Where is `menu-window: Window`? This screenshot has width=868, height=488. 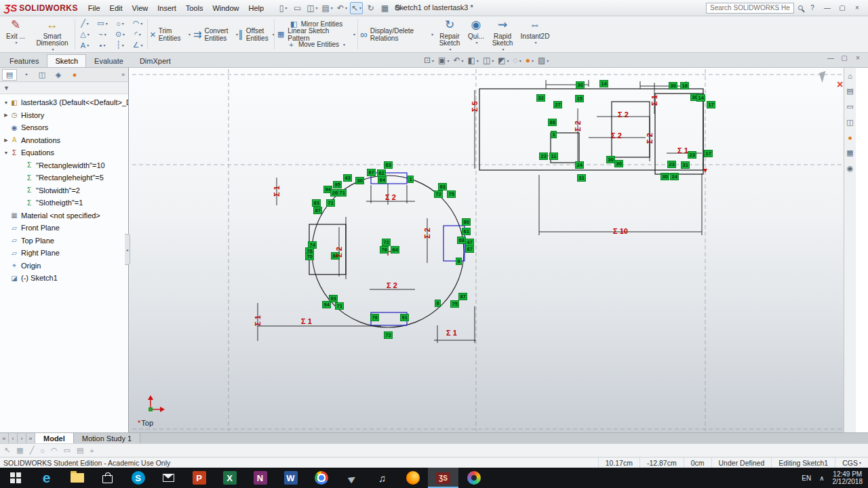 menu-window: Window is located at coordinates (225, 8).